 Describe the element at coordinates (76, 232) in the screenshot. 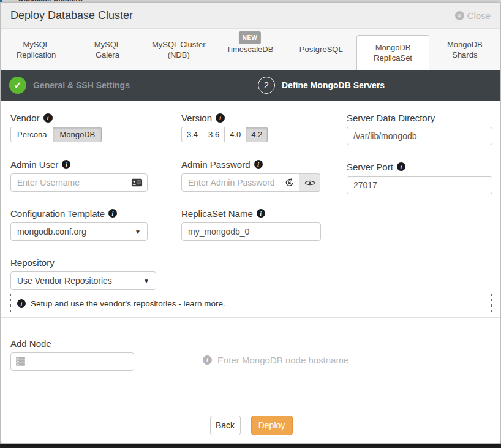

I see `configuration-template-value: mongodb.conf.org` at that location.